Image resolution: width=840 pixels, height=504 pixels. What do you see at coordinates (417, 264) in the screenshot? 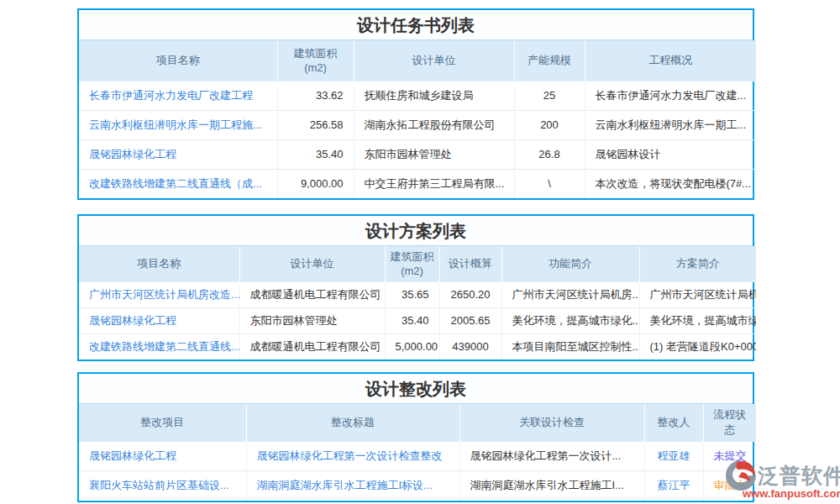
I see `header-row: 项目名称设计单位建筑面积 (m2)设计概算功能简介方案简介` at bounding box center [417, 264].